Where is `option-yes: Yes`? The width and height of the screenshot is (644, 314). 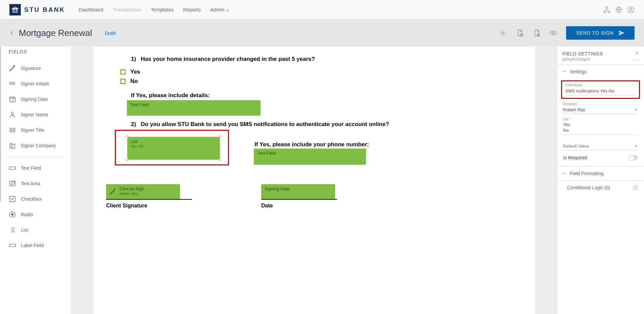 option-yes: Yes is located at coordinates (321, 72).